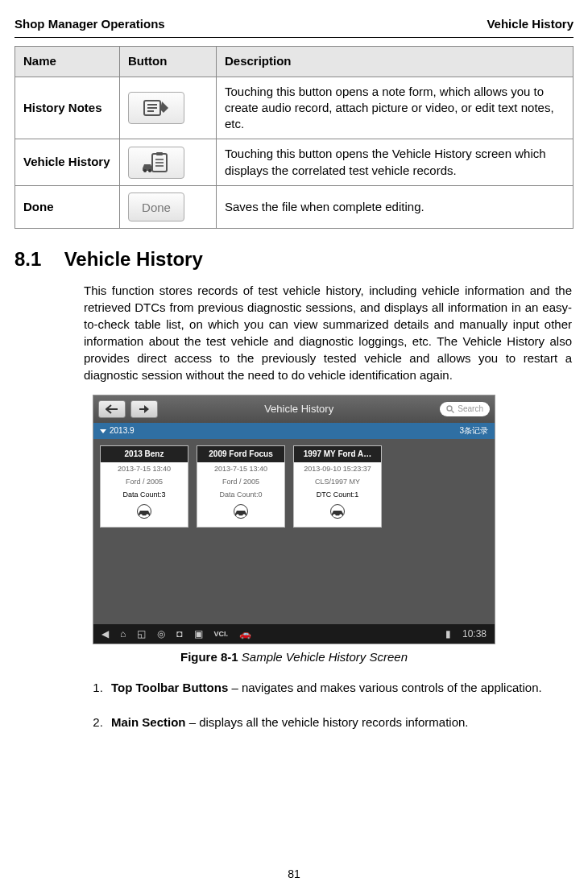 The image size is (588, 890). What do you see at coordinates (168, 61) in the screenshot?
I see `th-button: Button` at bounding box center [168, 61].